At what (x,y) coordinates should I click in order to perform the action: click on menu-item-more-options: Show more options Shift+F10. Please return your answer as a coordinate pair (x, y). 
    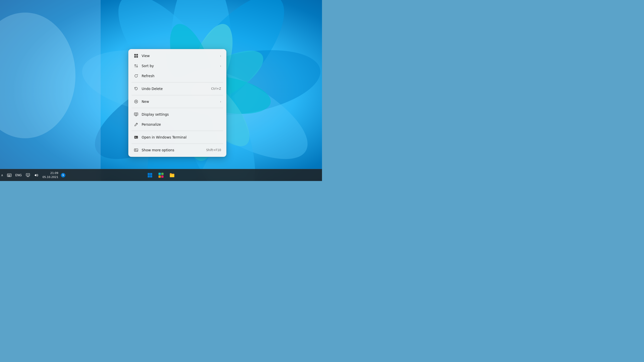
    Looking at the image, I should click on (177, 150).